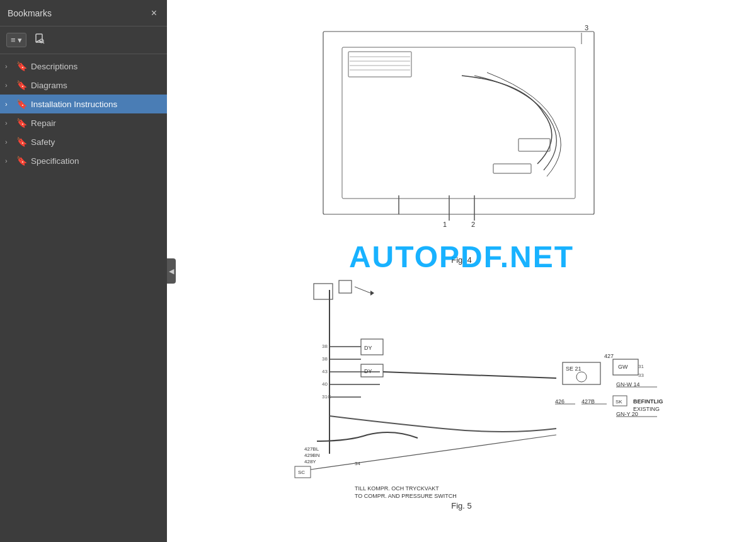  I want to click on sidebar-item-descriptions: › 🔖 Descriptions, so click(83, 66).